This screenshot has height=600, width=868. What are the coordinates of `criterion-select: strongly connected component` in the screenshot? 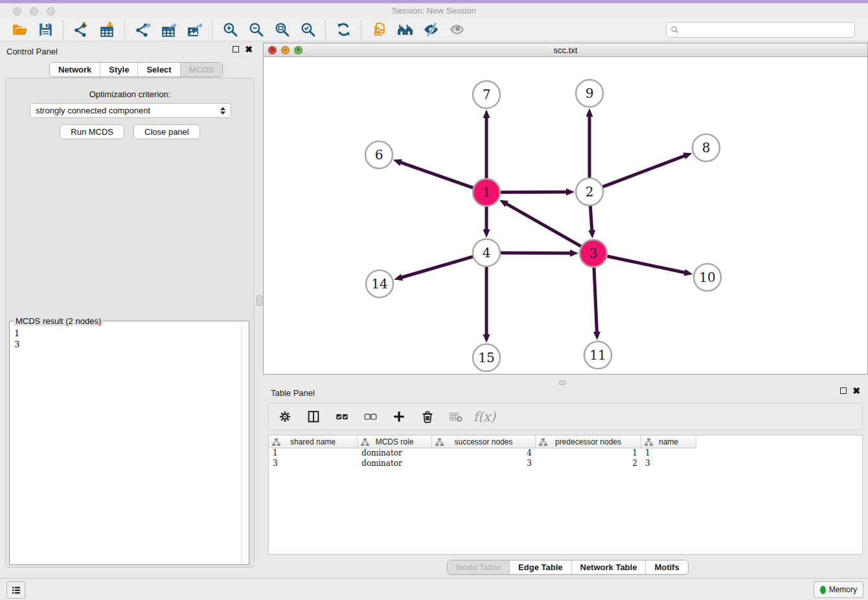 It's located at (131, 110).